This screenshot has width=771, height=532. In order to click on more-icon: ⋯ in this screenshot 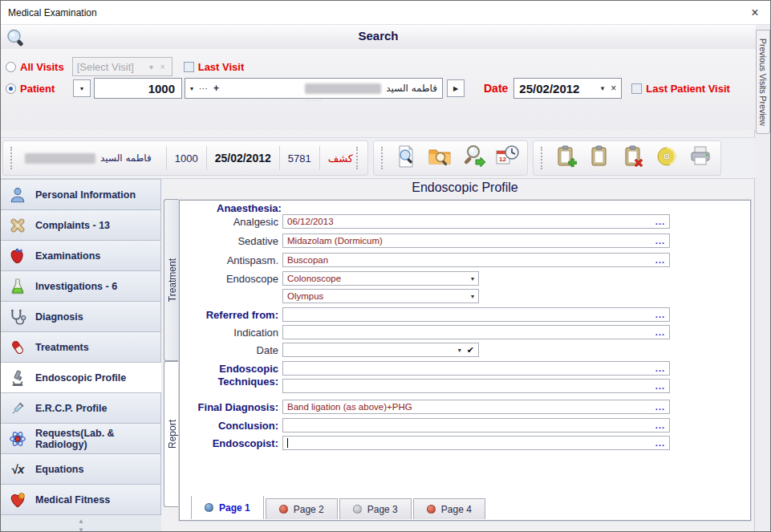, I will do `click(204, 88)`.